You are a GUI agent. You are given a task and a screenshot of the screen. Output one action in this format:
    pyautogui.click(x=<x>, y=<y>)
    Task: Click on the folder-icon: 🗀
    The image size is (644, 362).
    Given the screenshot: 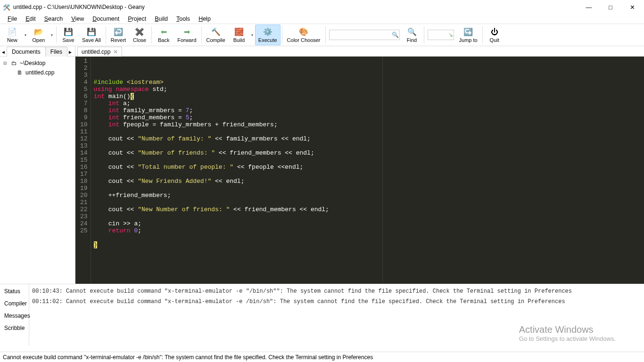 What is the action you would take?
    pyautogui.click(x=14, y=63)
    